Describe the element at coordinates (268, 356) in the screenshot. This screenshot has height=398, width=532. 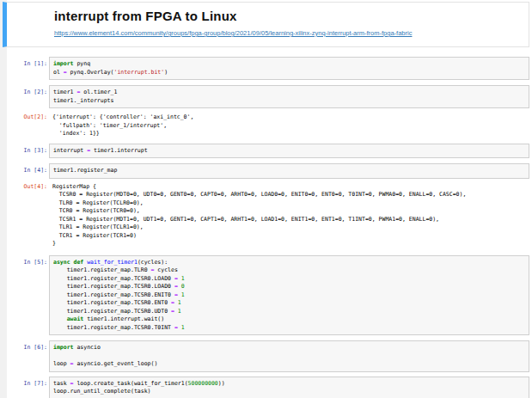
I see `code-cell-row: In [6]:import asyncio loop = asyncio.get…` at that location.